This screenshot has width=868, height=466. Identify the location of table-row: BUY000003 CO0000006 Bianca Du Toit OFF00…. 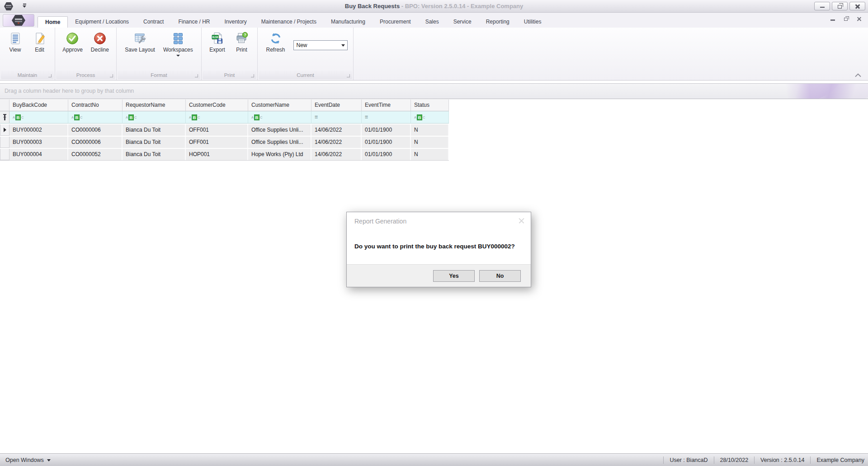
(224, 142).